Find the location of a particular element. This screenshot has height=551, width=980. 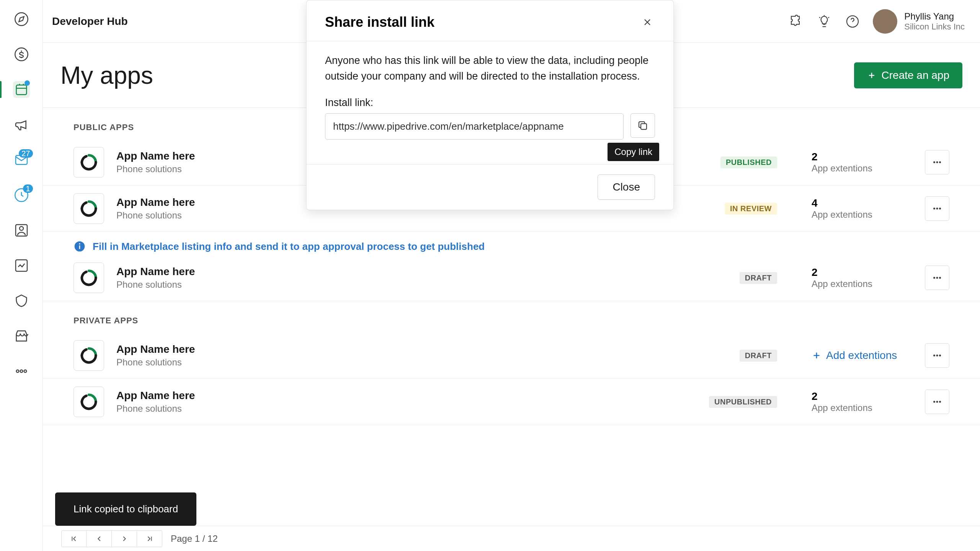

share-link-modal: Share install link Anyone who has this l… is located at coordinates (490, 105).